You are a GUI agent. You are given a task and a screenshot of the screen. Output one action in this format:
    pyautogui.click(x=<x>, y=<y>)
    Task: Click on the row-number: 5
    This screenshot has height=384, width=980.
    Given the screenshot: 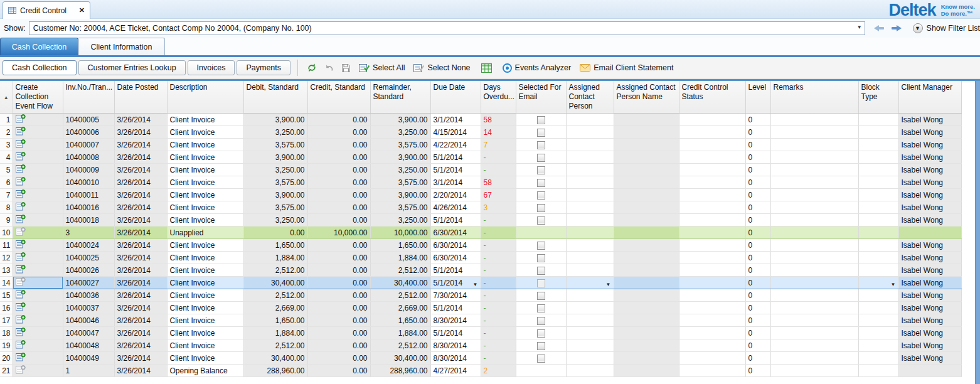 What is the action you would take?
    pyautogui.click(x=6, y=170)
    